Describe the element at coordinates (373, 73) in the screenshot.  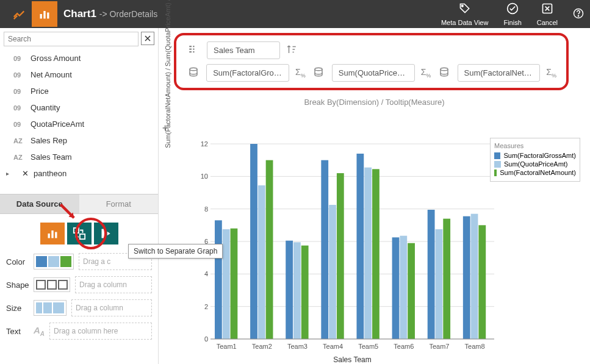
I see `measure-pill: Sum(QuotaPriceA...` at that location.